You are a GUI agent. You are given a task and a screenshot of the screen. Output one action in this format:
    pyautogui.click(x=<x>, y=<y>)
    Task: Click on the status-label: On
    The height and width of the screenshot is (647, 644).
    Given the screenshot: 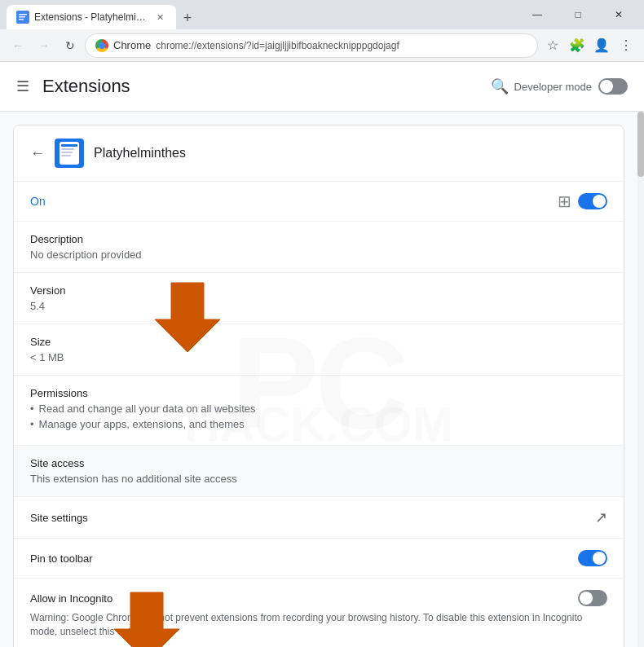 What is the action you would take?
    pyautogui.click(x=37, y=201)
    